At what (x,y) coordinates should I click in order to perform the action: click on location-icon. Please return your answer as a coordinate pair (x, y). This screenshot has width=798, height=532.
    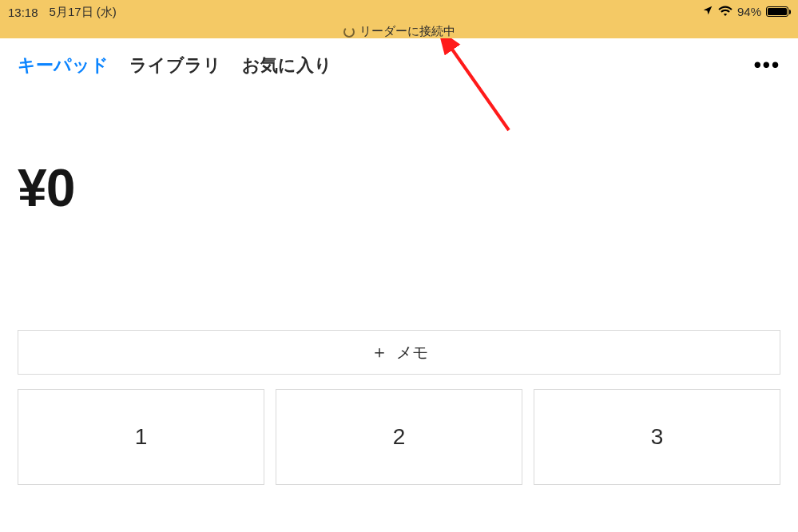
    Looking at the image, I should click on (708, 11).